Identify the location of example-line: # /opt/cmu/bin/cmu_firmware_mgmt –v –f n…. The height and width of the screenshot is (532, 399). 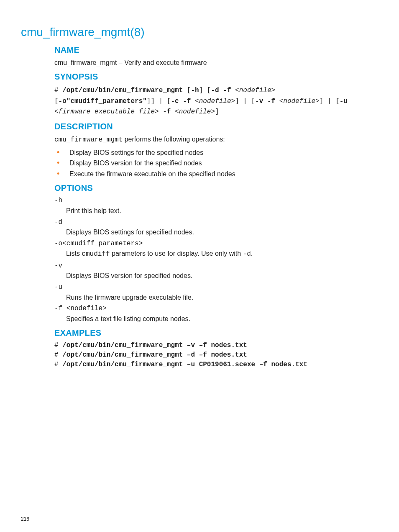
(216, 346).